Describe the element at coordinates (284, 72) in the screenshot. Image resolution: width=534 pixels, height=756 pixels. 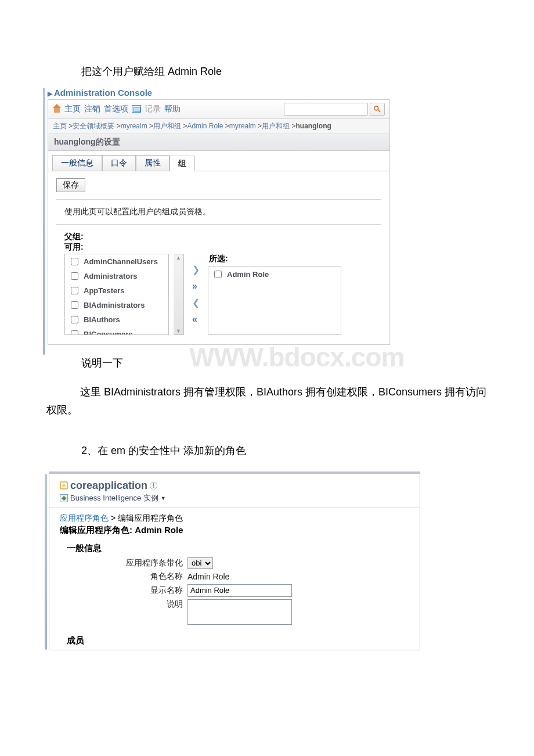
I see `doc-intro: 把这个用户赋给组 Admin Role` at that location.